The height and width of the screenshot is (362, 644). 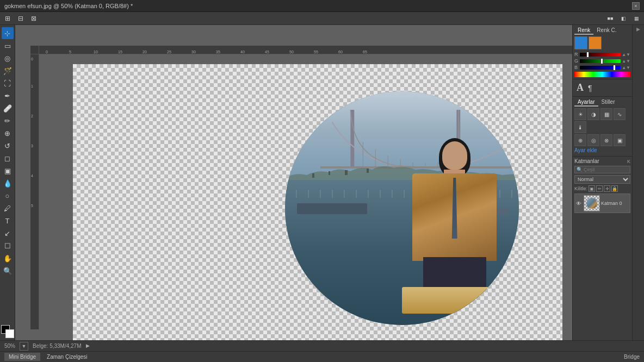 I want to click on clone-tool: ⊕, so click(x=8, y=133).